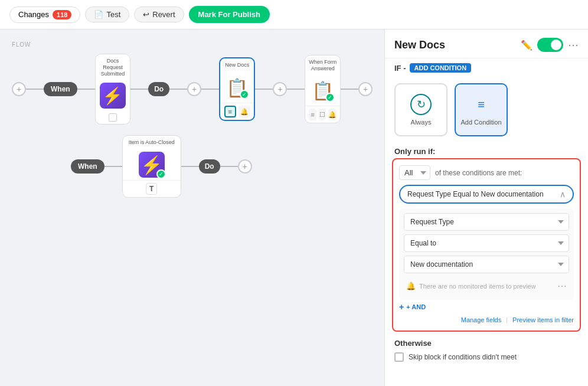  I want to click on edit-icon: ✏️, so click(527, 45).